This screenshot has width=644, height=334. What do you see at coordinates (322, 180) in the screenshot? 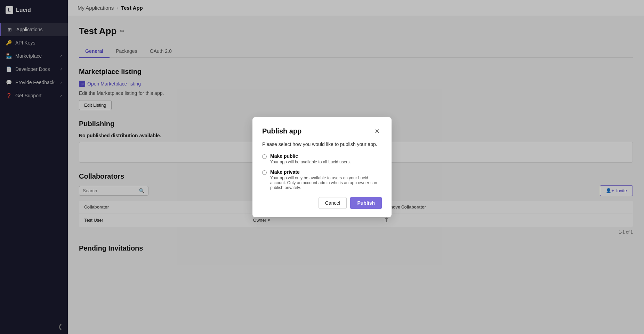
I see `radio-make-private: Make private Your app will only be avail…` at bounding box center [322, 180].